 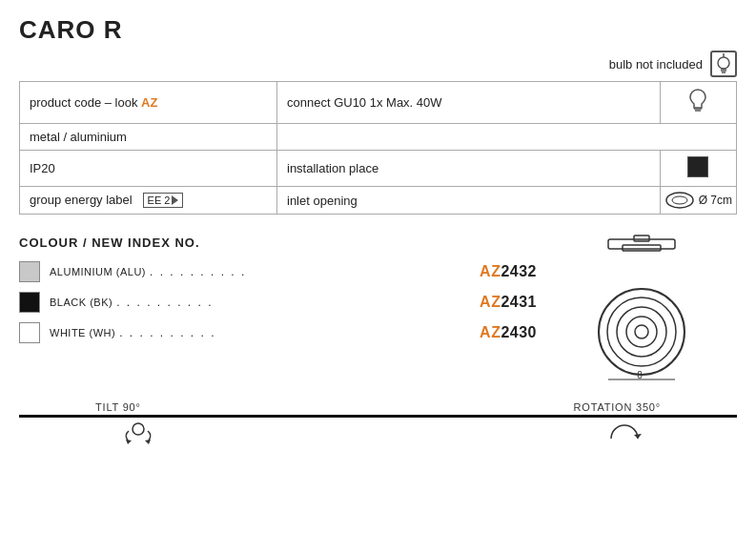 What do you see at coordinates (278, 302) in the screenshot?
I see `list-item: BLACK (BK) . . . . . . . . . . AZ2431` at bounding box center [278, 302].